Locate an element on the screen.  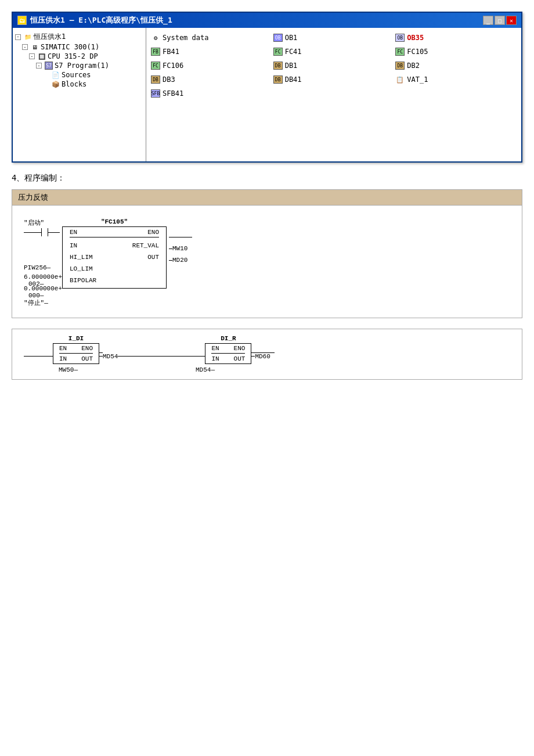
block1-title: I_DI is located at coordinates (76, 339).